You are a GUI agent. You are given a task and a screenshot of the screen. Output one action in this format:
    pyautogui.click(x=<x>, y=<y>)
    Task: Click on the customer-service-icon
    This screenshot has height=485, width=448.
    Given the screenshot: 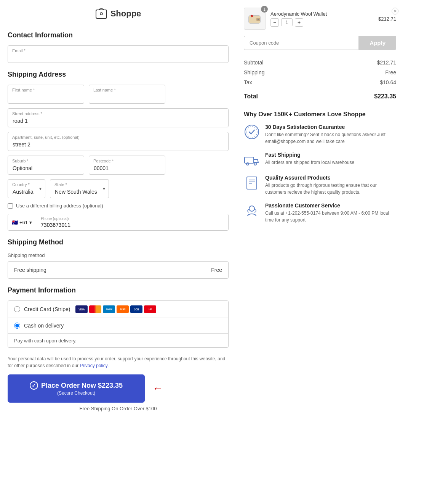 What is the action you would take?
    pyautogui.click(x=252, y=210)
    